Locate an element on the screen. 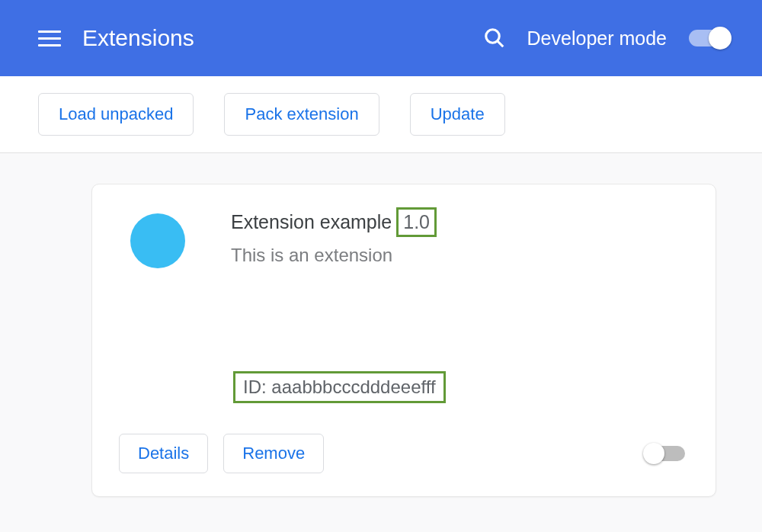 The image size is (762, 532). menu-icon is located at coordinates (50, 38).